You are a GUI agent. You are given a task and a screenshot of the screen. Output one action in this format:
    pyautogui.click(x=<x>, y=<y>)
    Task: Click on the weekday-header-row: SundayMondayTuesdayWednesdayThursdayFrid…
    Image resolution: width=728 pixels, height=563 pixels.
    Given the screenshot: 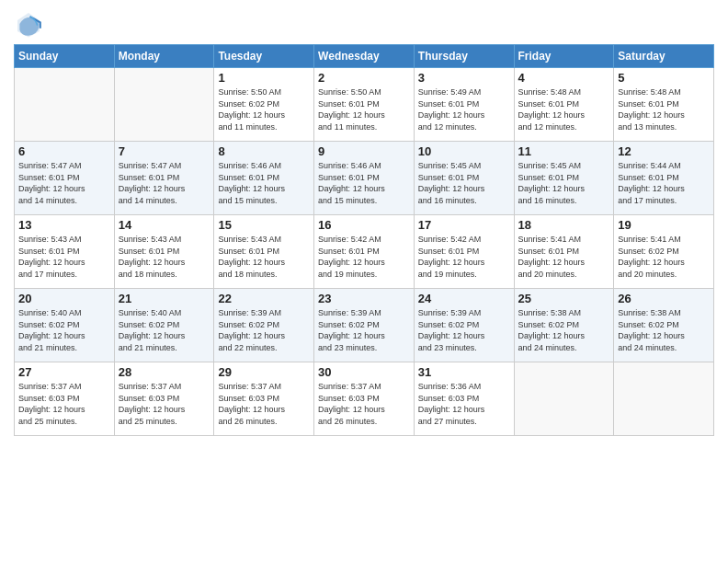 What is the action you would take?
    pyautogui.click(x=364, y=57)
    